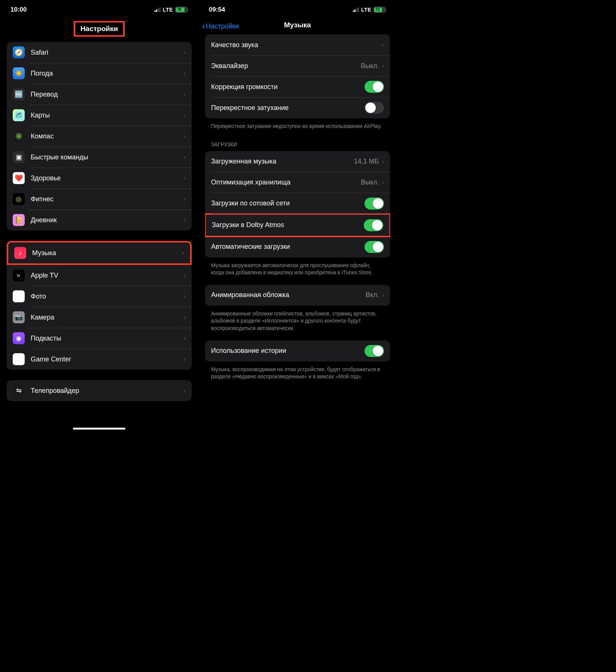 The width and height of the screenshot is (616, 672). Describe the element at coordinates (107, 253) in the screenshot. I see `row-label: Музыка` at that location.